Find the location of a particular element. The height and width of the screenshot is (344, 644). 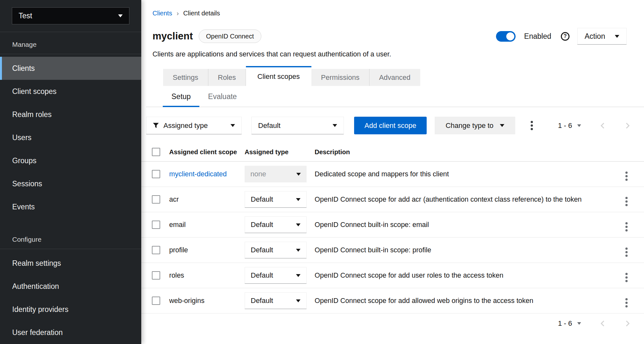

sidebar-item-events: Events is located at coordinates (71, 207).